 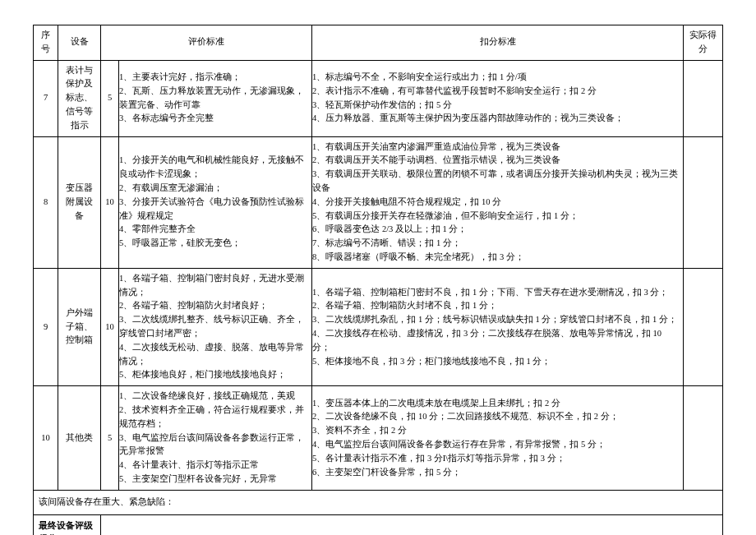 I want to click on cell-eval: 1、各端子箱、控制箱门密封良好，无进水受潮情况；2、各端子箱、控制箱防火封堵良好…, so click(x=215, y=327).